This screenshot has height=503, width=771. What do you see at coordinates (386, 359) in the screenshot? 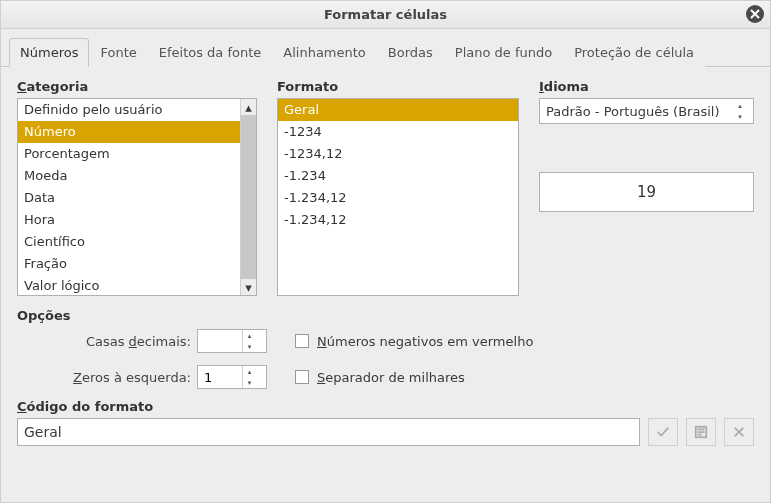
I see `options-grid: Casas decimais: ▴ ▾ Números negativos em…` at bounding box center [386, 359].